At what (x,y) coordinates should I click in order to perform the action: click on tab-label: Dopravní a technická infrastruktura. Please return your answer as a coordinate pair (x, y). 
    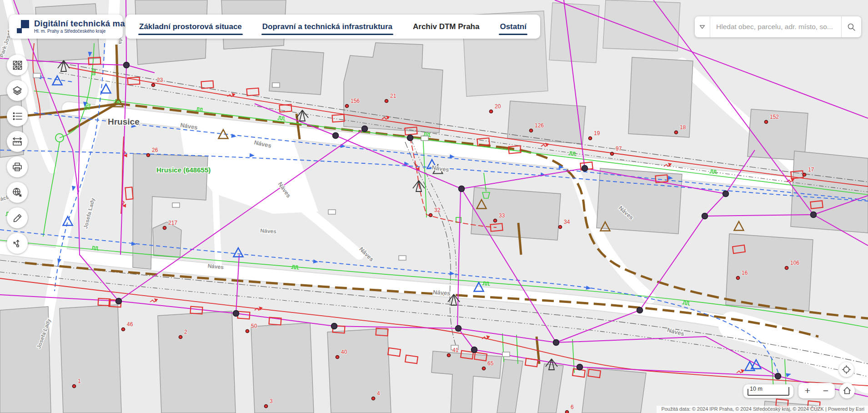
    Looking at the image, I should click on (327, 27).